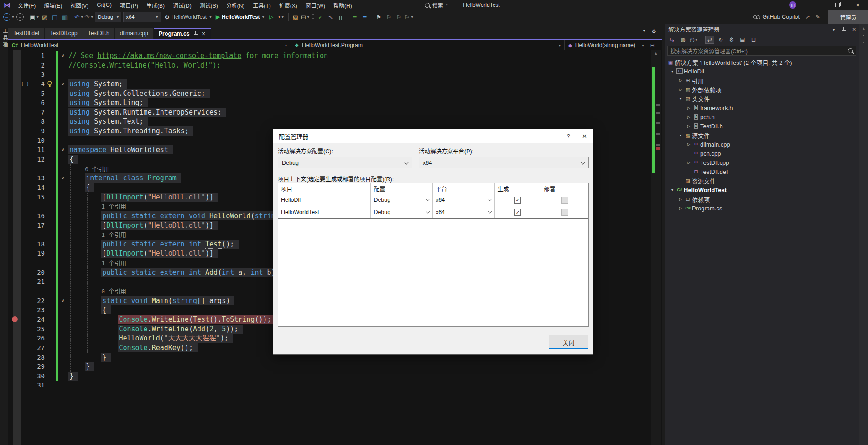 This screenshot has width=868, height=445. I want to click on spell-check-button: ✓, so click(321, 17).